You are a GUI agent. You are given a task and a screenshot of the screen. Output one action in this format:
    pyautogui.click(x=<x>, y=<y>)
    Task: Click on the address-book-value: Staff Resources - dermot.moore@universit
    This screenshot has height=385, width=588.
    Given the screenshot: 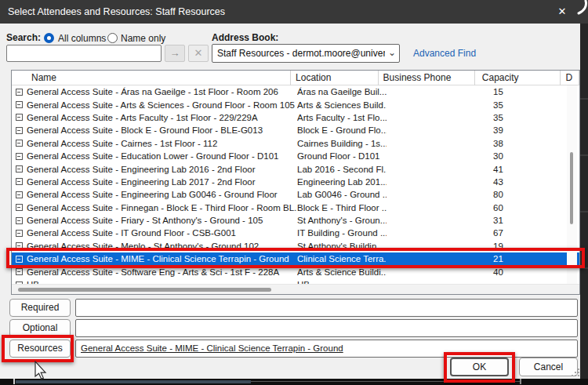 What is the action you would take?
    pyautogui.click(x=301, y=53)
    